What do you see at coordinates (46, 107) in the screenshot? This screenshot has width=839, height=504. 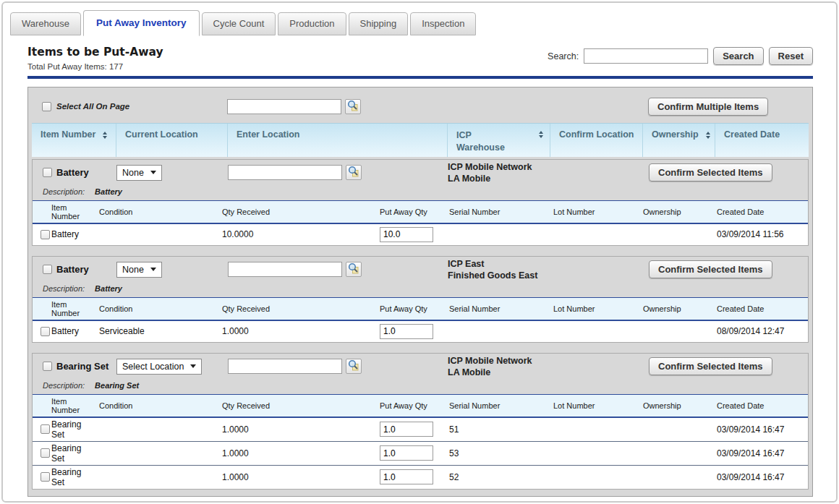 I see `select-all-checkbox` at bounding box center [46, 107].